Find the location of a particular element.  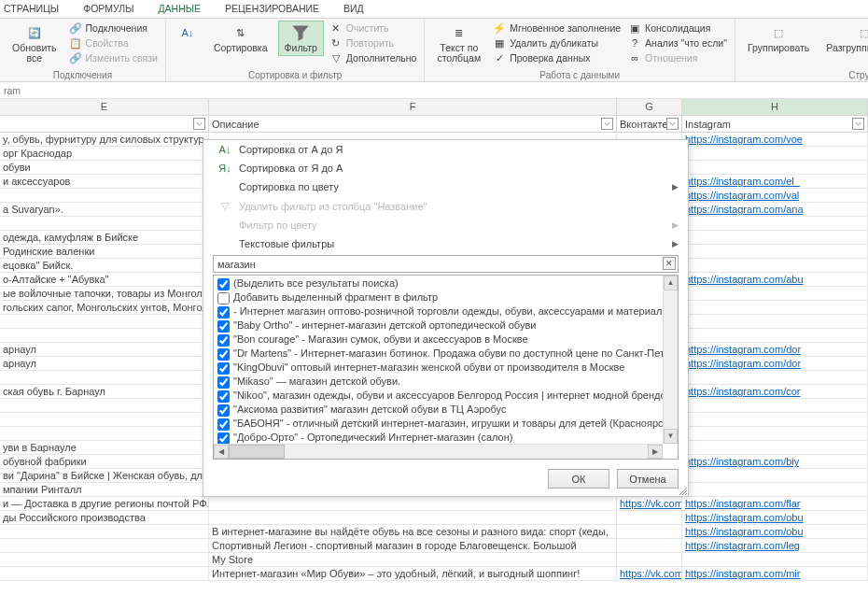

table-row: ды Российского производстваhttps://insta… is located at coordinates (434, 517).